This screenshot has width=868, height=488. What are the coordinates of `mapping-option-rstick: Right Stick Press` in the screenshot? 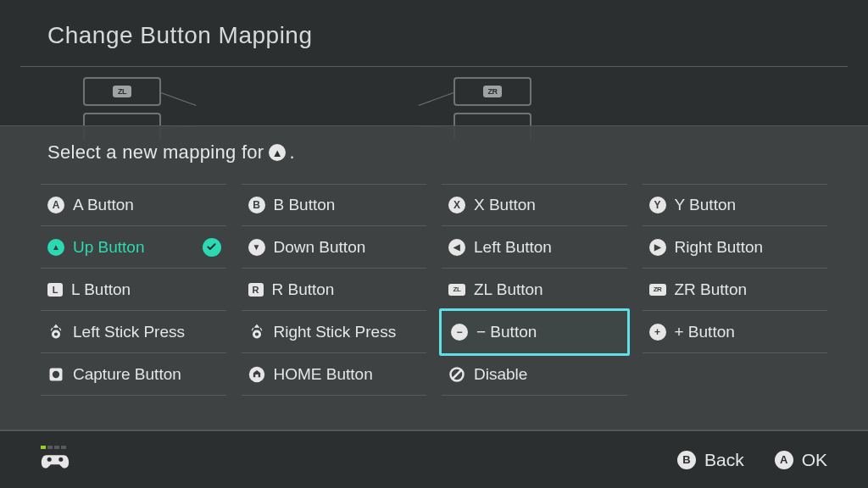 It's located at (334, 332).